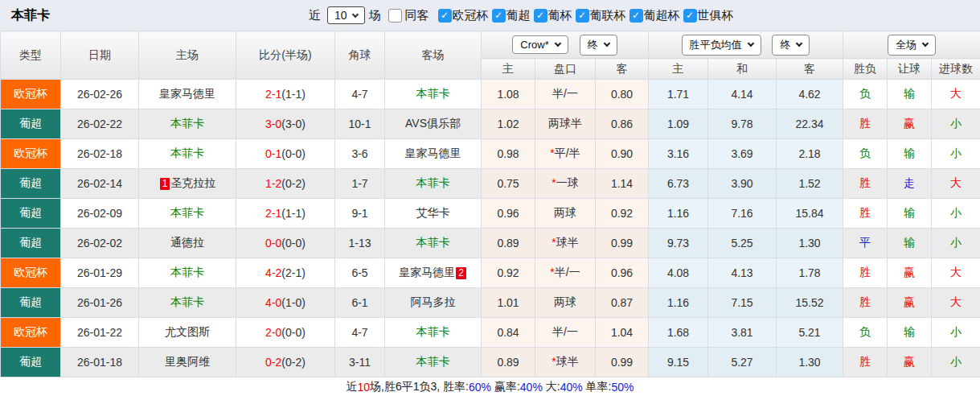 This screenshot has height=396, width=980. What do you see at coordinates (396, 16) in the screenshot?
I see `same-venue-checkbox` at bounding box center [396, 16].